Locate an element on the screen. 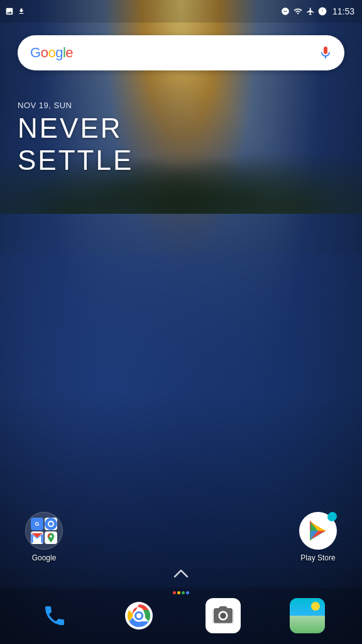 The image size is (362, 644). wifi-icon is located at coordinates (298, 11).